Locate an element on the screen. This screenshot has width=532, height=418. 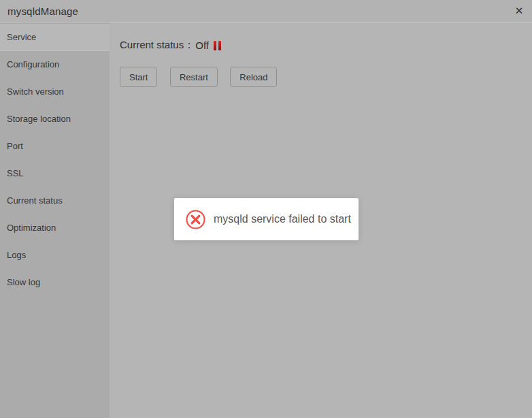
error-circle-x-icon is located at coordinates (196, 219).